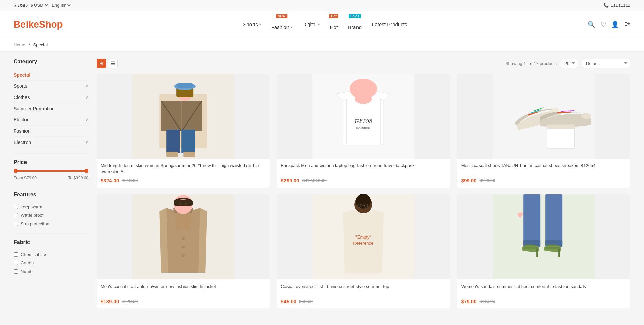 This screenshot has height=325, width=644. Describe the element at coordinates (51, 207) in the screenshot. I see `feature-keep-warm: keep warm` at that location.